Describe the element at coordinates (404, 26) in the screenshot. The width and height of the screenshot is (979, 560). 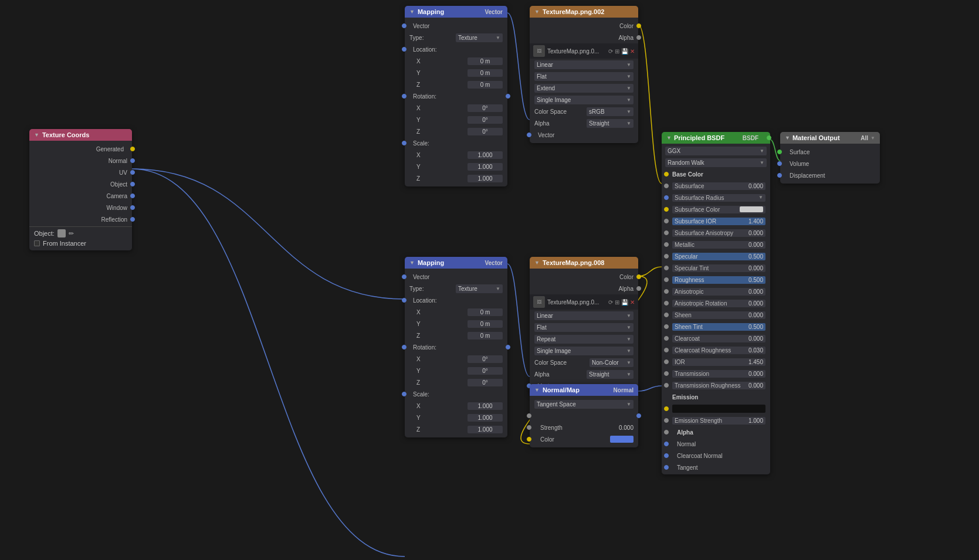
I see `mapping1-vector-in-socket` at that location.